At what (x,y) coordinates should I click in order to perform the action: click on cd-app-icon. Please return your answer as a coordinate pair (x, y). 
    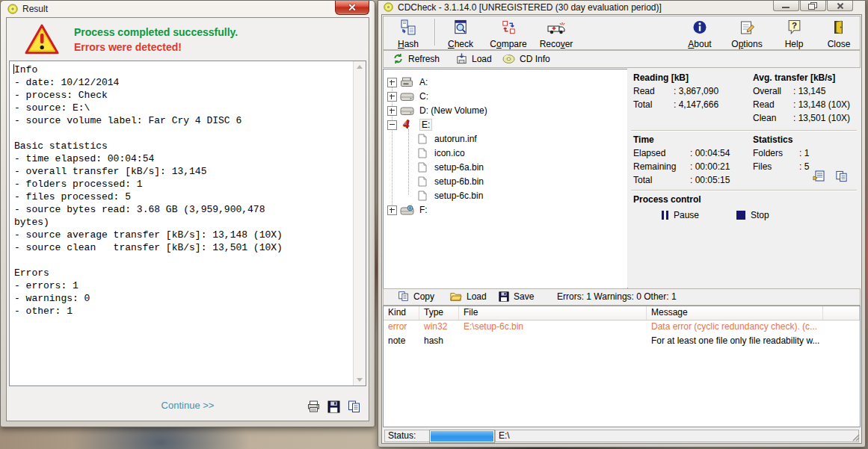
    Looking at the image, I should click on (389, 7).